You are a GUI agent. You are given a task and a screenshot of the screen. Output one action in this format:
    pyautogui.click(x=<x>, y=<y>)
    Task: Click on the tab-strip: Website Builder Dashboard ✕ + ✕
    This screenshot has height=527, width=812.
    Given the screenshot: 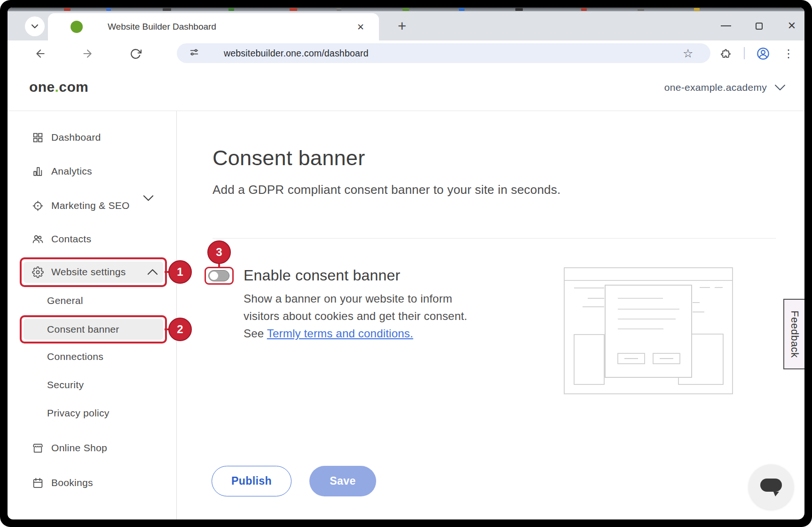 What is the action you would take?
    pyautogui.click(x=406, y=26)
    